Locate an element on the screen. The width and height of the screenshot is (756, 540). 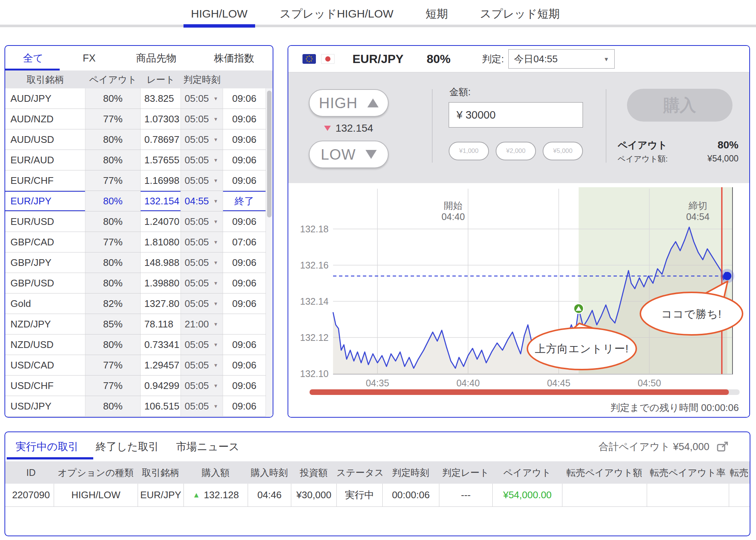
watchlist-row-NZD/USD: NZD/USD80%0.7334105:05▼09:06 is located at coordinates (139, 345).